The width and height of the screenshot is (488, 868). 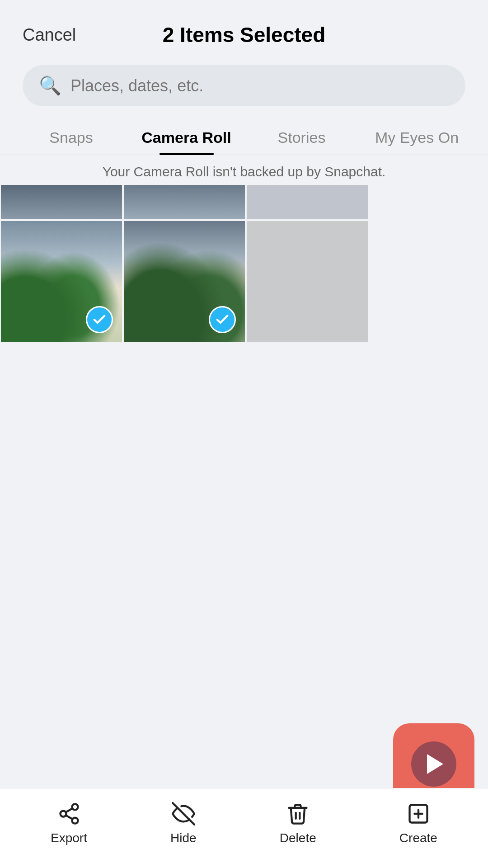 I want to click on header: Cancel 2 Items Selected, so click(x=244, y=28).